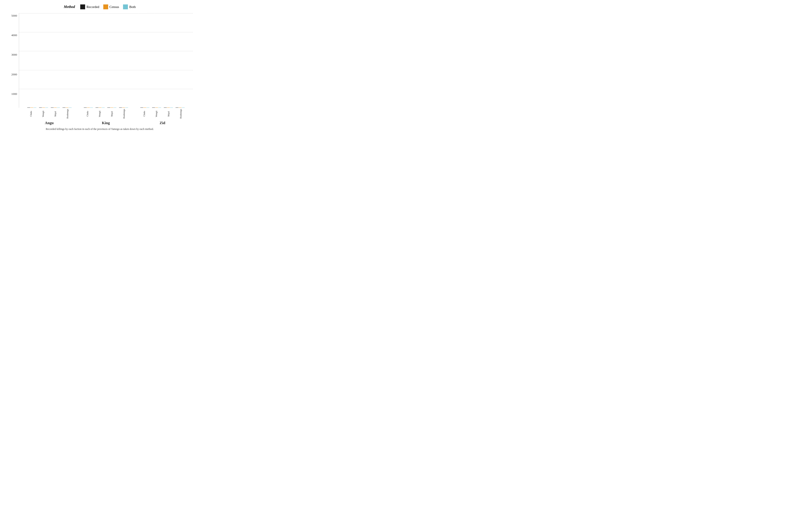 This screenshot has height=532, width=798. I want to click on y-label-4000: 4000, so click(14, 35).